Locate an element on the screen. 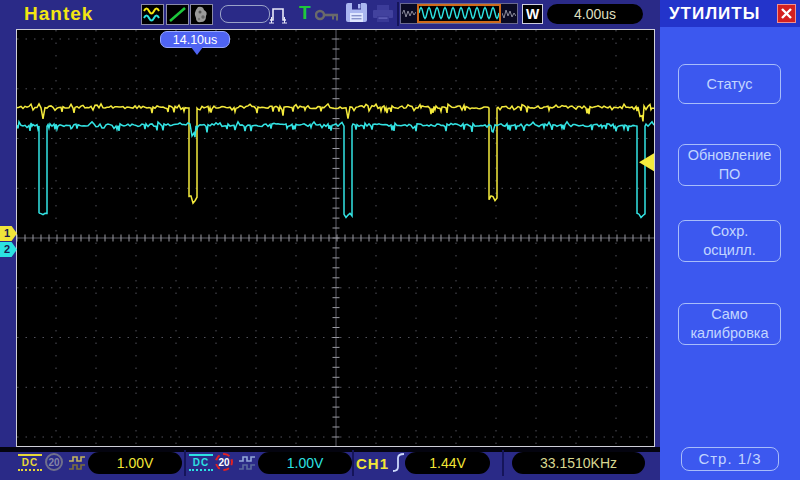  ch1-bandwidth-icon: 20 is located at coordinates (54, 462).